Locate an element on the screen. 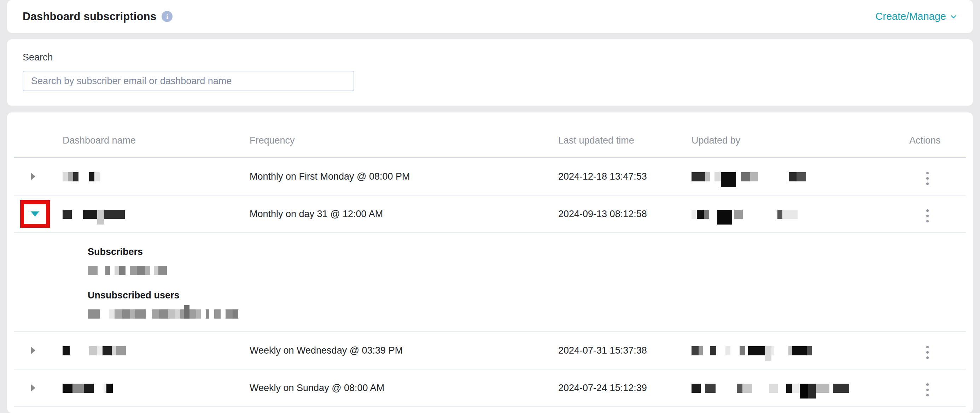 This screenshot has height=413, width=980. frequency-value: Monthly on day 31 @ 12:00 AM is located at coordinates (404, 214).